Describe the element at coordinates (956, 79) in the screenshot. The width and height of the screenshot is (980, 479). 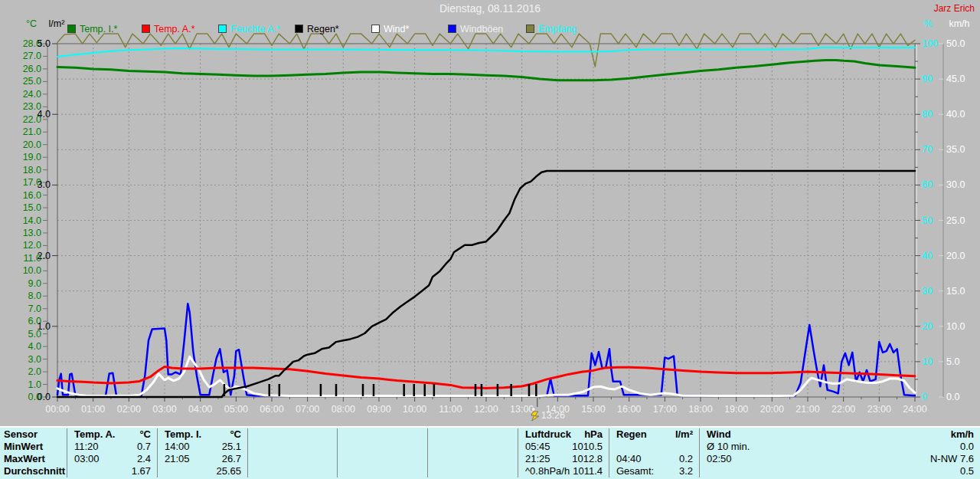
I see `svg-text: 45.0` at that location.